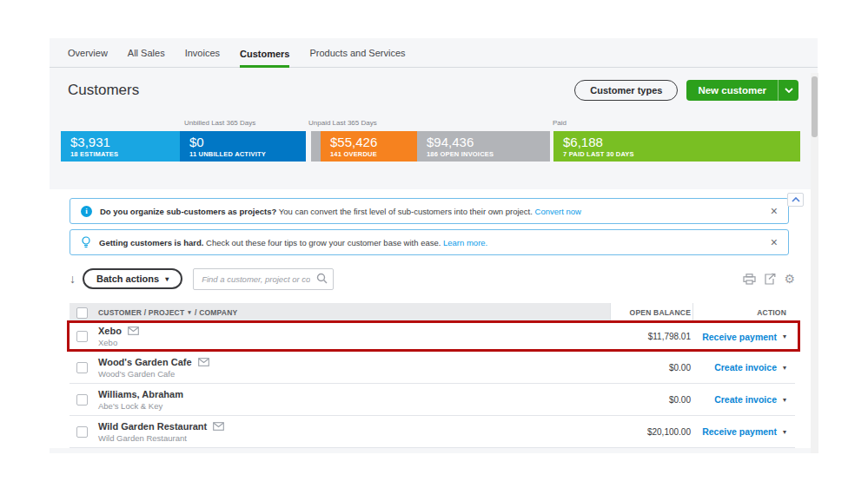  I want to click on table-row: Wild Garden Restaurant Wild Garden Resta…, so click(433, 432).